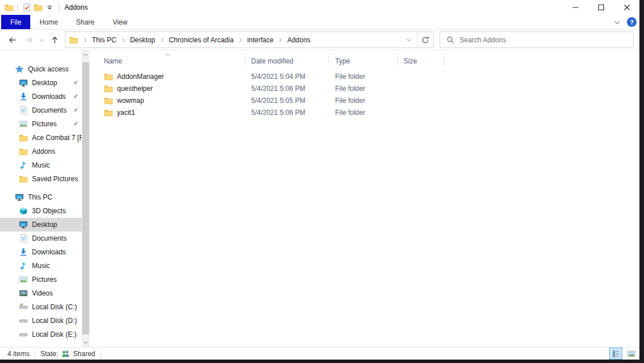  What do you see at coordinates (16, 22) in the screenshot?
I see `tab-file: File` at bounding box center [16, 22].